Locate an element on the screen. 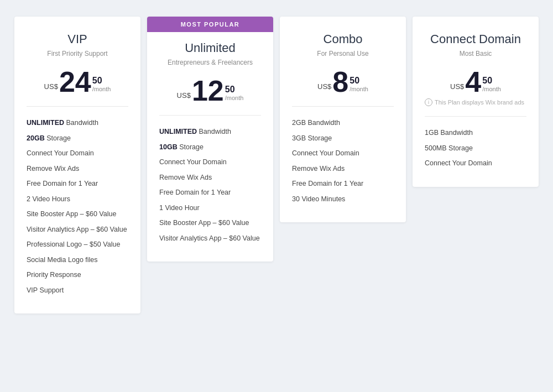  feature-bold: 10GB is located at coordinates (168, 147).